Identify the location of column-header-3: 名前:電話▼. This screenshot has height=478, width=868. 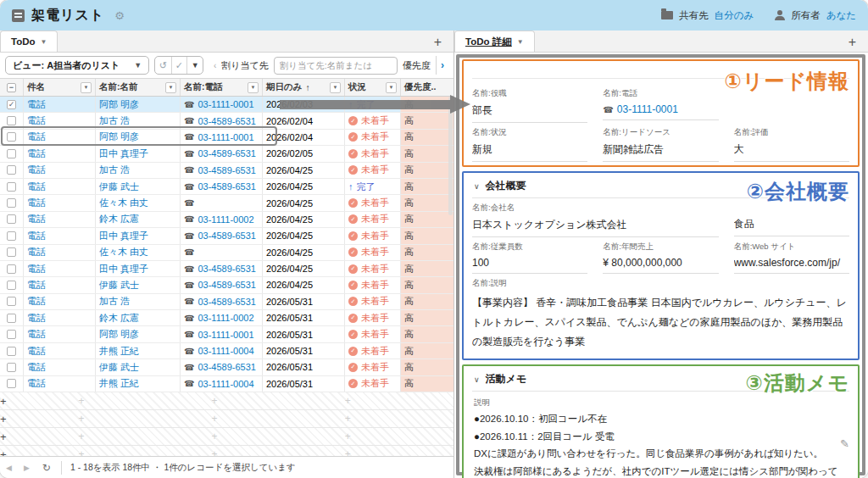
(222, 87).